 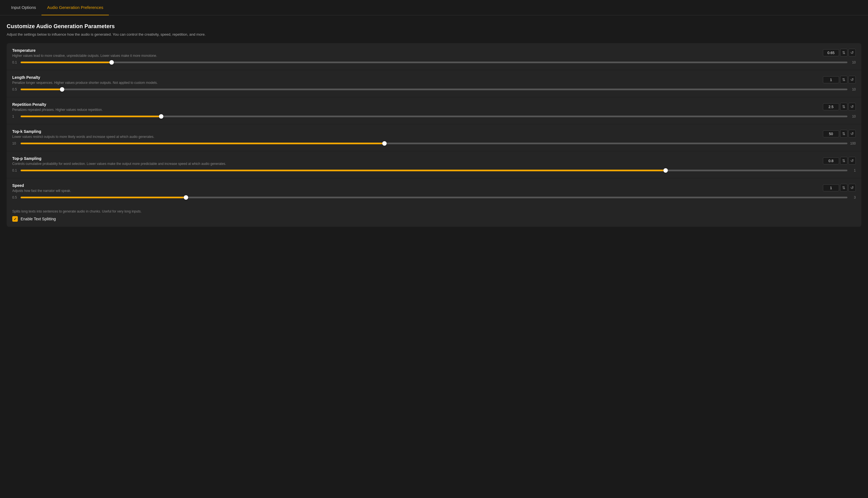 I want to click on param-section-length-penalty: Length Penalty Penalize longer sequences…, so click(x=434, y=83).